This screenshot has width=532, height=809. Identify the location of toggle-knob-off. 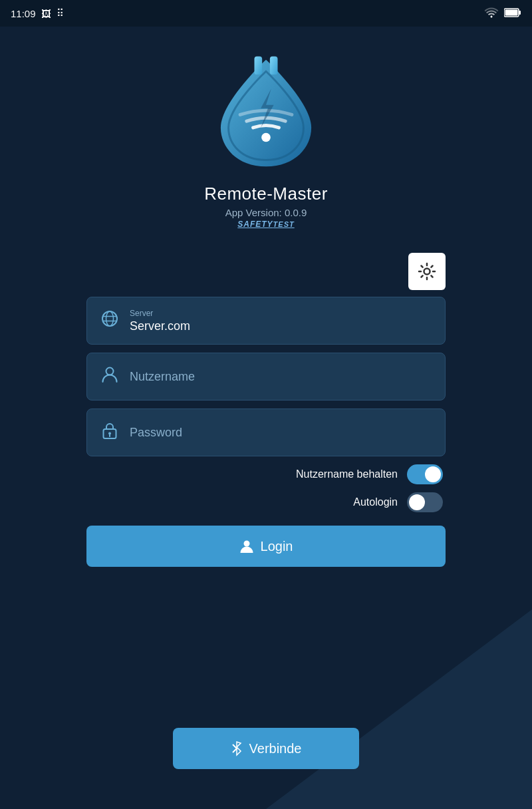
(417, 502).